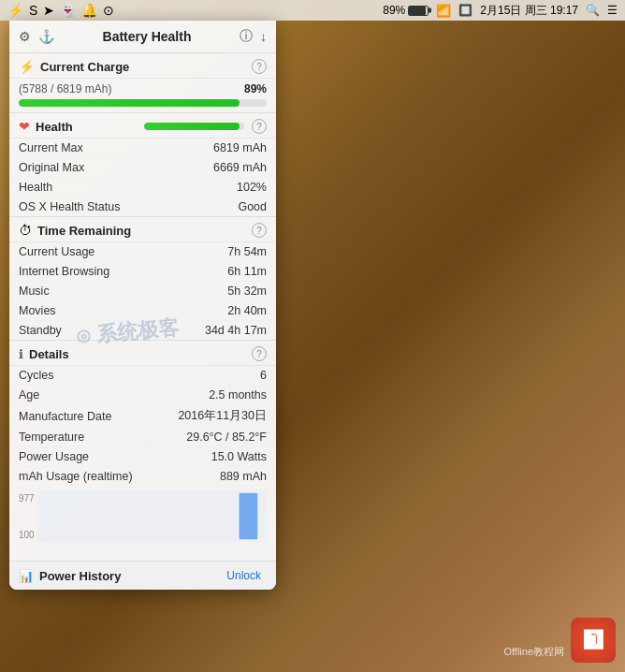 The image size is (625, 672). I want to click on details-header: ℹ Details ?, so click(142, 354).